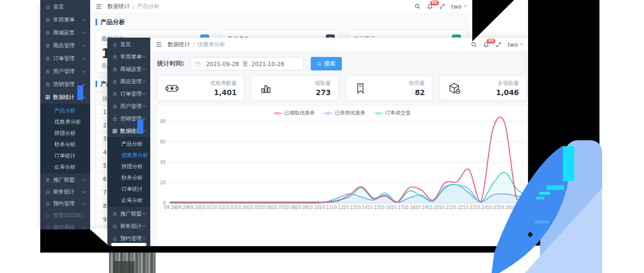  I want to click on scrollbar-thumb, so click(129, 245).